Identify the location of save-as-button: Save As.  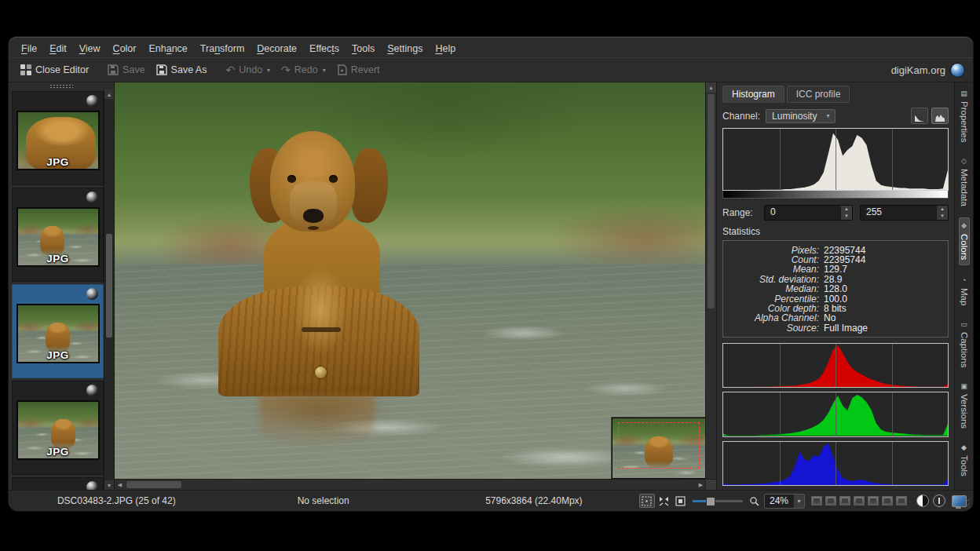
(182, 70).